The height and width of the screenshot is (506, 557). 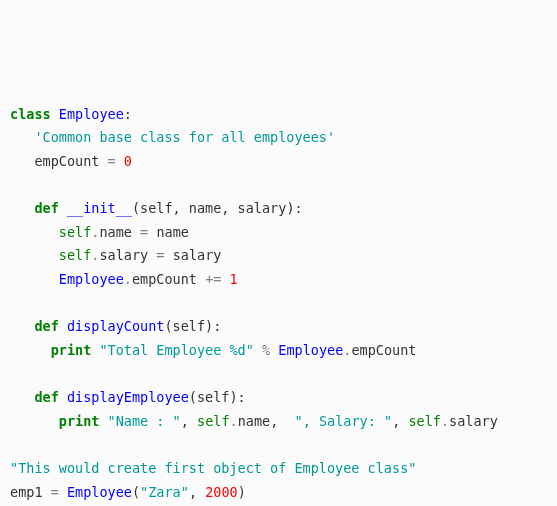 I want to click on function-name: displayEmployee, so click(x=128, y=397).